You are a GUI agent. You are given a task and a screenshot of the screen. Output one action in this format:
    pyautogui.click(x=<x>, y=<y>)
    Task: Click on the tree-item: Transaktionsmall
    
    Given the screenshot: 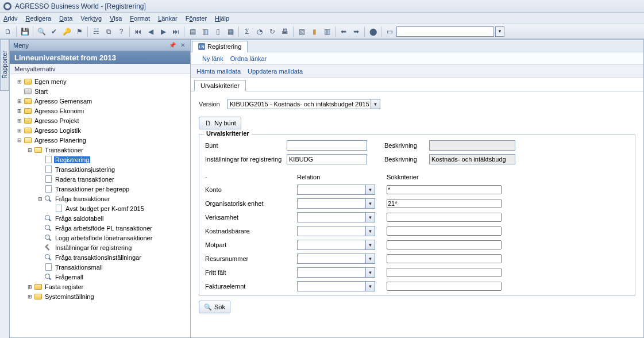 What is the action you would take?
    pyautogui.click(x=100, y=267)
    